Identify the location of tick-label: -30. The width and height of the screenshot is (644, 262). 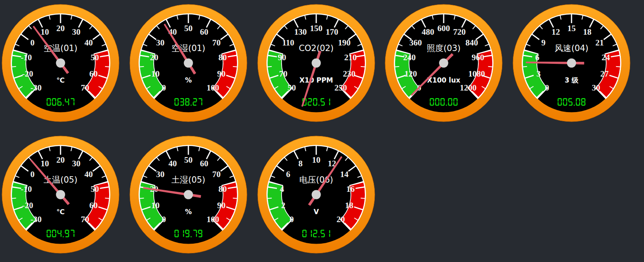
(36, 219).